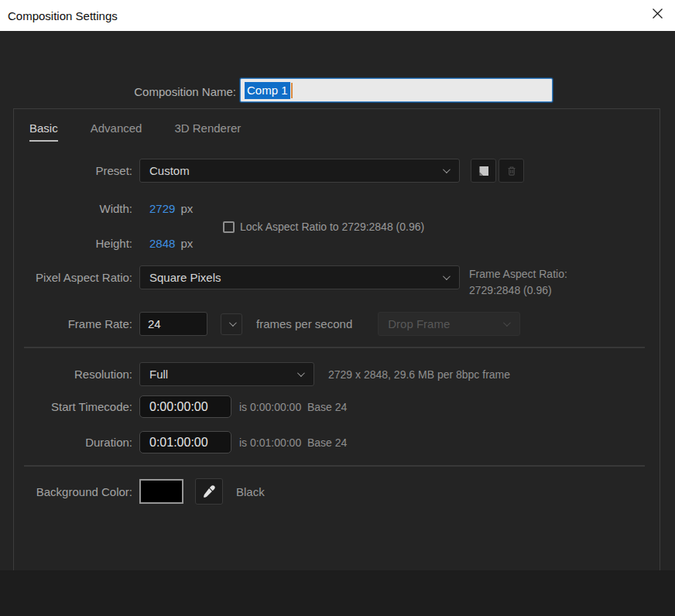 This screenshot has height=616, width=675. I want to click on preset-row: Preset: Custom, so click(337, 170).